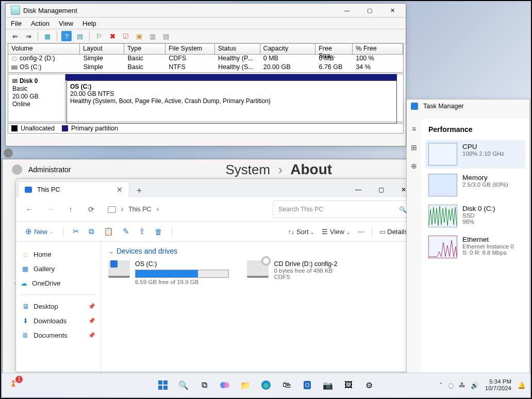 This screenshot has width=532, height=399. Describe the element at coordinates (47, 36) in the screenshot. I see `toolbar-icon: ▦` at that location.